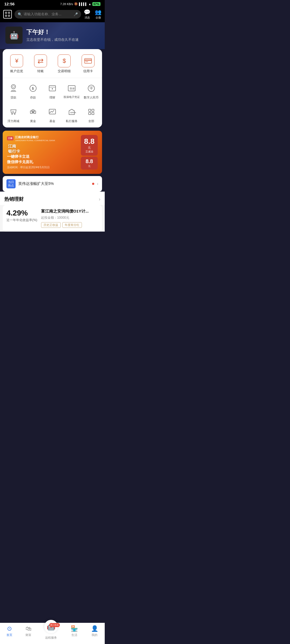 Image resolution: width=290 pixels, height=644 pixels. Describe the element at coordinates (22, 218) in the screenshot. I see `finance-rate-section: 4.29% 近一年年化收益率(%)` at that location.